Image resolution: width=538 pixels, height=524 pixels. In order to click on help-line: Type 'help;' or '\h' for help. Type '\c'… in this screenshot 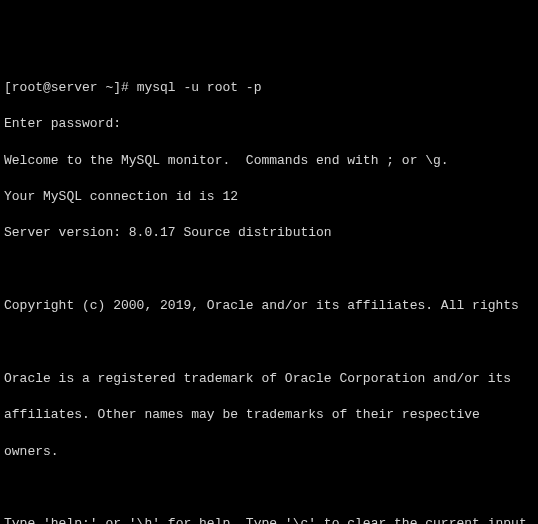, I will do `click(269, 520)`.